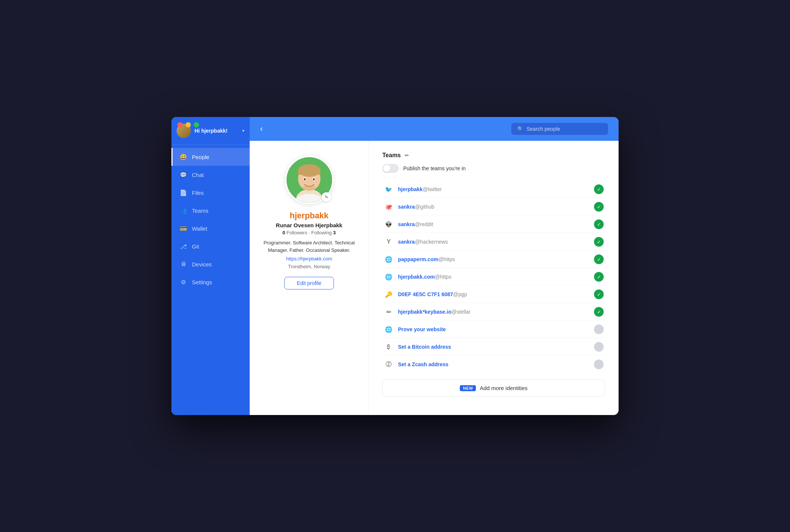  What do you see at coordinates (183, 264) in the screenshot?
I see `devices-icon: 🖥` at bounding box center [183, 264].